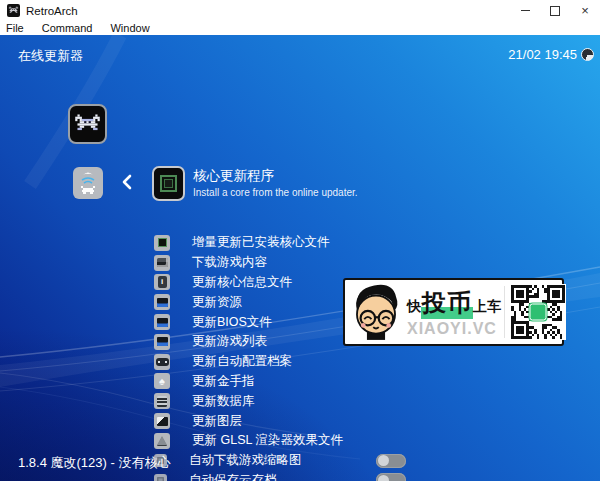  What do you see at coordinates (88, 183) in the screenshot?
I see `online-updater-icon` at bounding box center [88, 183].